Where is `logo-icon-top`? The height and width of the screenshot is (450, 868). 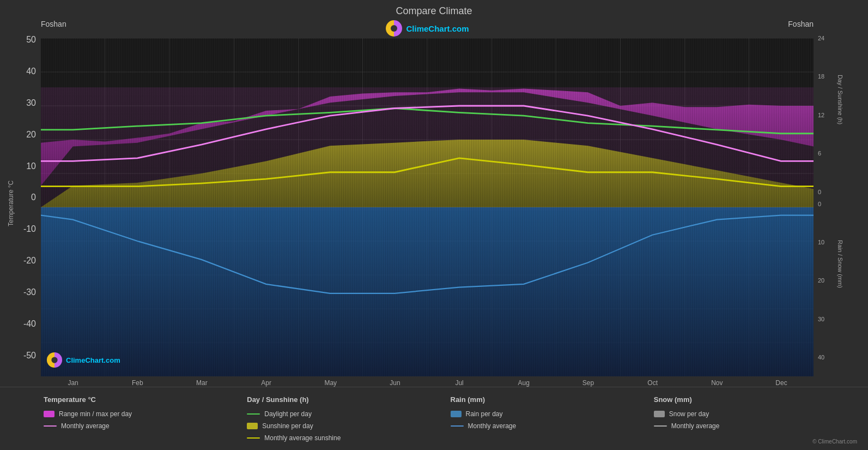
logo-icon-top is located at coordinates (394, 28).